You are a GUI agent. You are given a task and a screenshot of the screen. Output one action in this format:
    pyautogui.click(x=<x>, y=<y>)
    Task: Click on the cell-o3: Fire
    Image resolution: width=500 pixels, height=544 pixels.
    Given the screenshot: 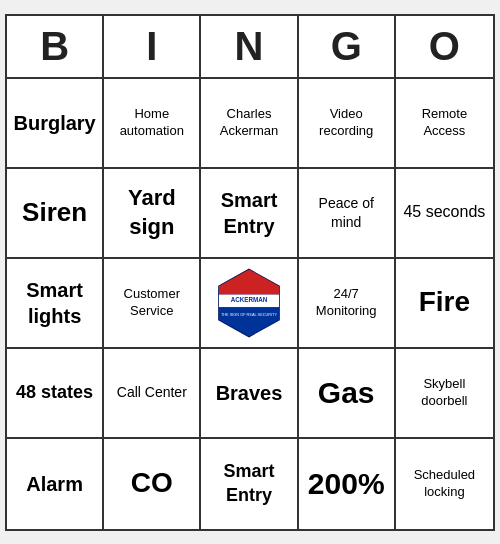 What is the action you would take?
    pyautogui.click(x=444, y=304)
    